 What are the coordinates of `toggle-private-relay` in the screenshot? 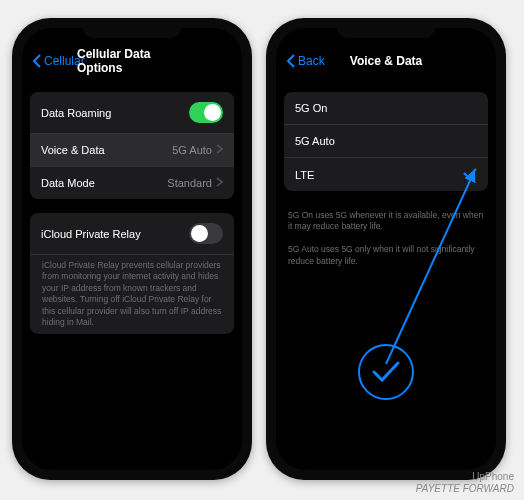 It's located at (206, 234).